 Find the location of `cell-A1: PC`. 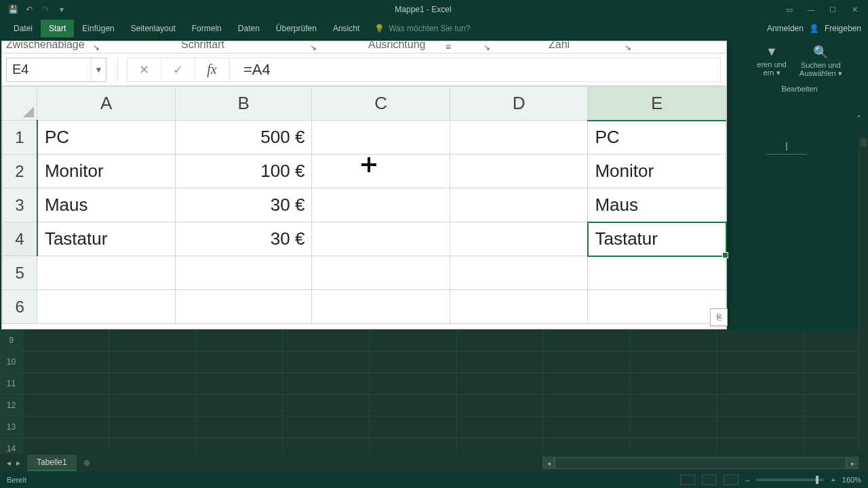

cell-A1: PC is located at coordinates (106, 138).